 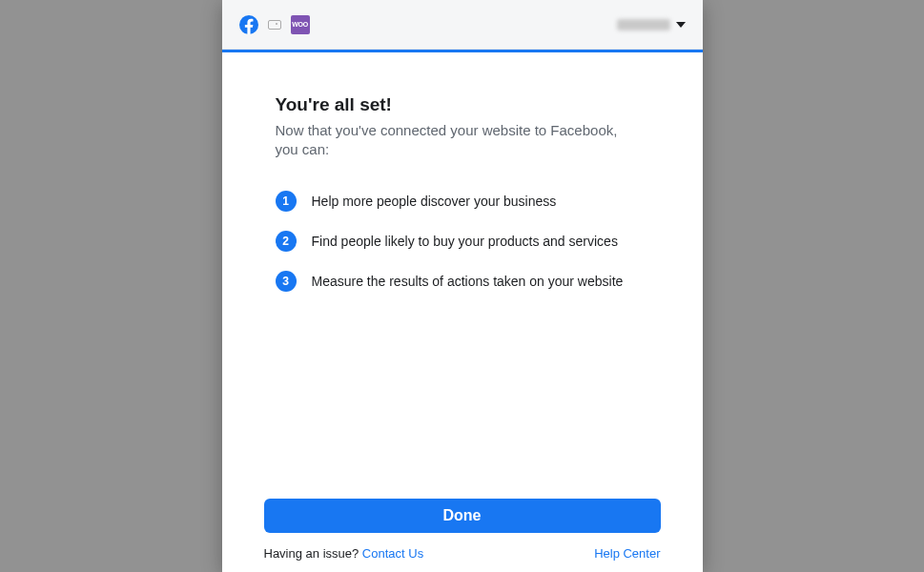 I want to click on user-menu-dropdown, so click(x=651, y=25).